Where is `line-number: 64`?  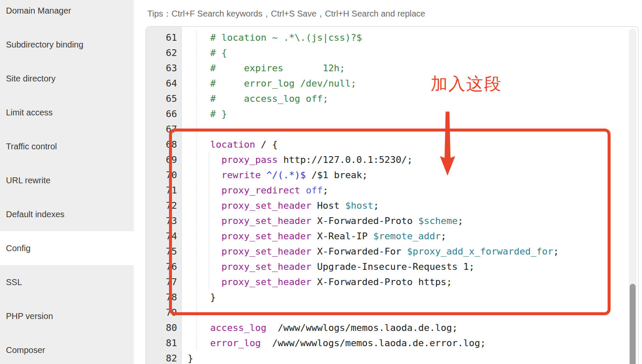 line-number: 64 is located at coordinates (164, 84).